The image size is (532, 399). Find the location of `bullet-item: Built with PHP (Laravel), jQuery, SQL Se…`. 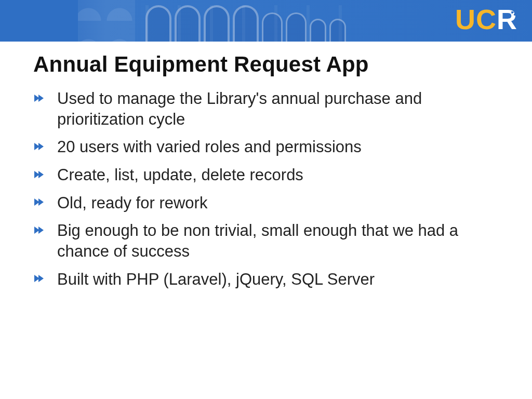

bullet-item: Built with PHP (Laravel), jQuery, SQL Se… is located at coordinates (274, 280).